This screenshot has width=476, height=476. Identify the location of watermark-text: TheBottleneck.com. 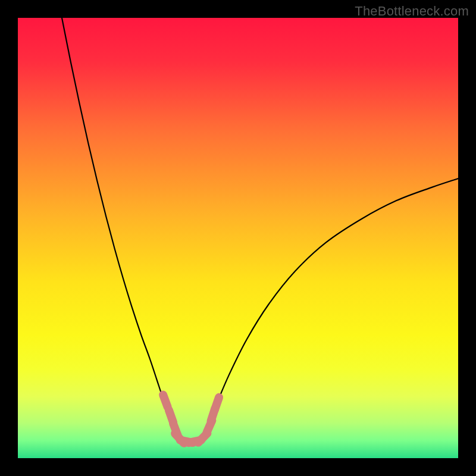
(412, 11).